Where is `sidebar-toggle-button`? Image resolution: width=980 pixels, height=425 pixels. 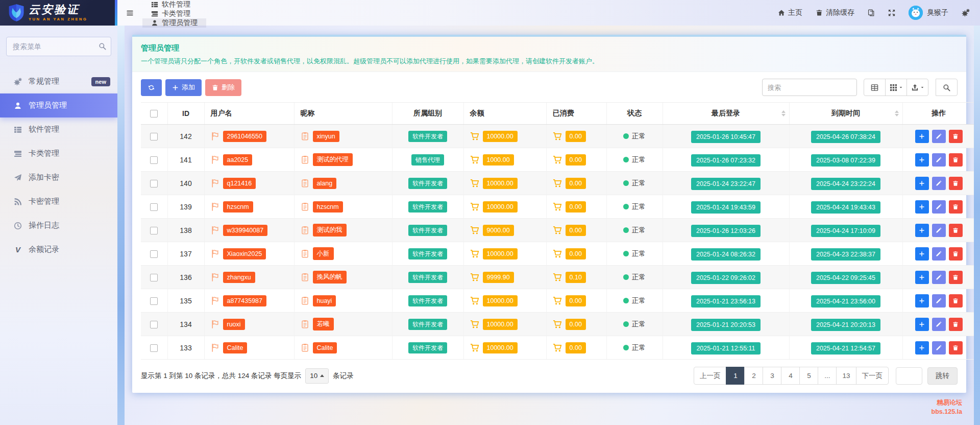
sidebar-toggle-button is located at coordinates (130, 13).